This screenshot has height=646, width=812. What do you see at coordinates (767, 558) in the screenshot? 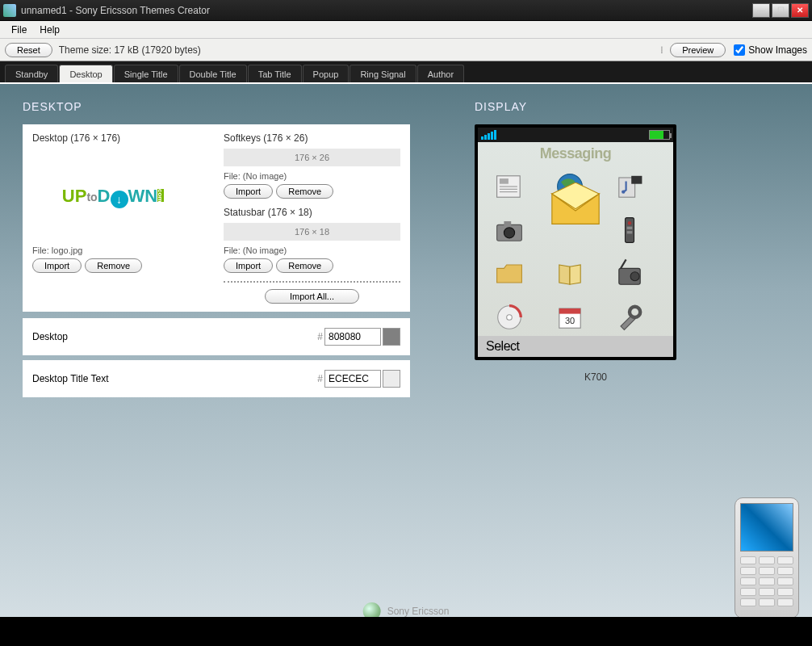
I see `handset-illustration` at bounding box center [767, 558].